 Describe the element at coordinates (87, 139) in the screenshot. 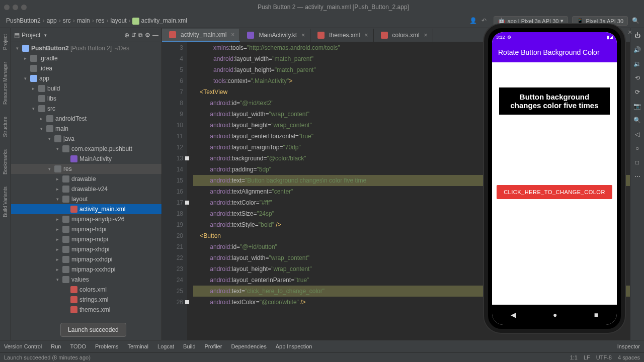

I see `tree-item: ▾java` at that location.